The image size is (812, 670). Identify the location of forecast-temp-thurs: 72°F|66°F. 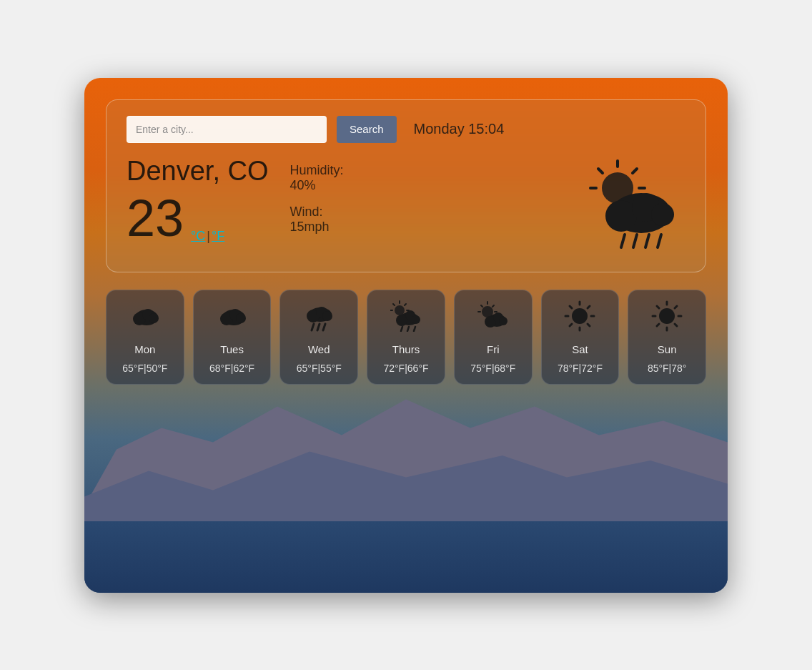
(406, 368).